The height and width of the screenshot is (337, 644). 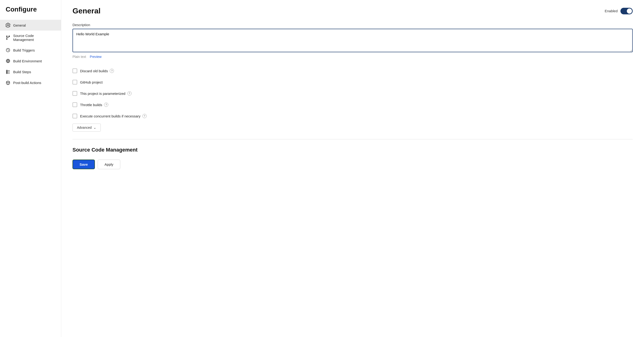 What do you see at coordinates (8, 25) in the screenshot?
I see `gear-icon` at bounding box center [8, 25].